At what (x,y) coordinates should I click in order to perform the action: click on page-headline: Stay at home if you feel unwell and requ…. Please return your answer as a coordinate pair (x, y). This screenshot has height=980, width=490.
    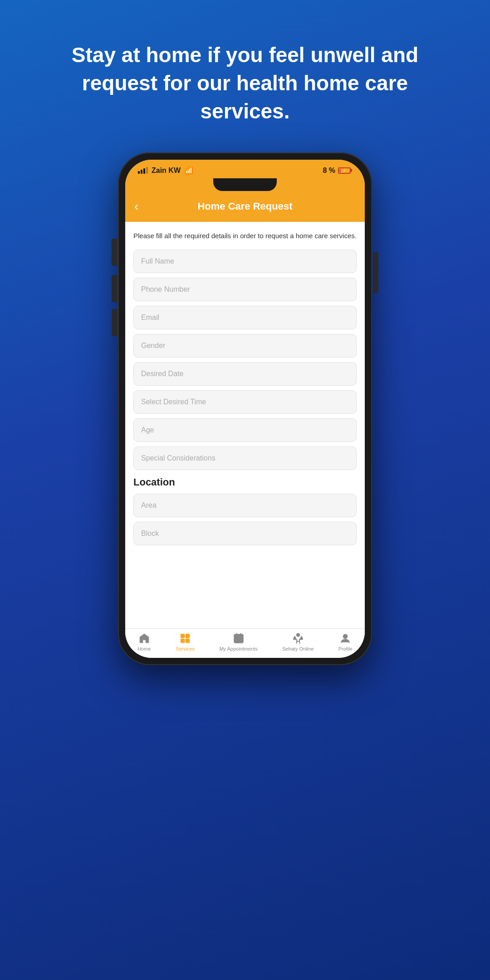
    Looking at the image, I should click on (245, 83).